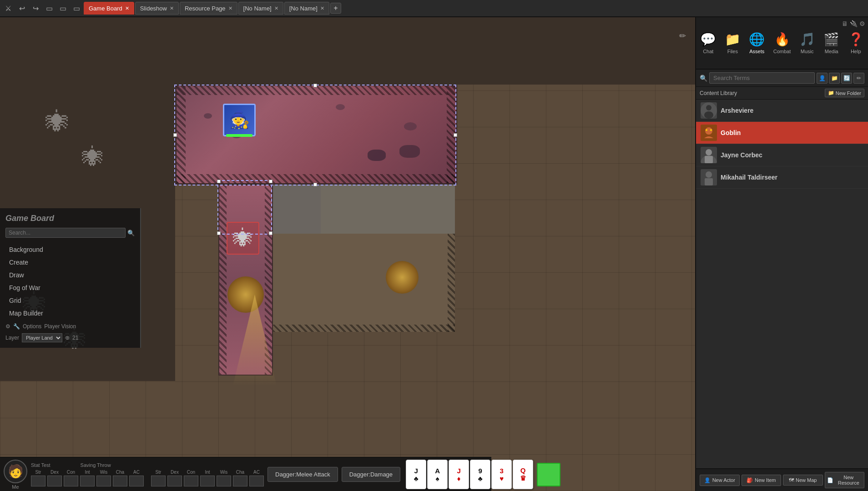  I want to click on player-vision-label: Player Vision, so click(60, 326).